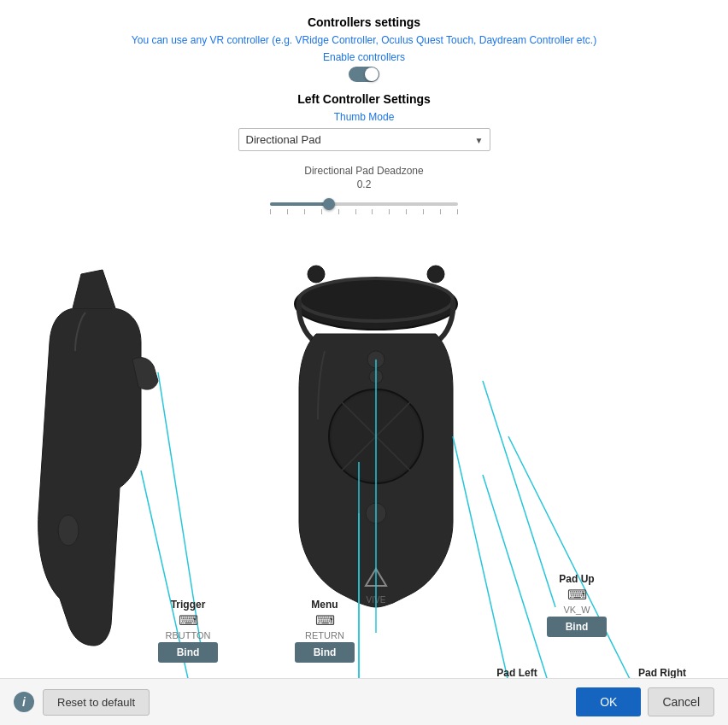 This screenshot has width=728, height=725. I want to click on ok-button: OK, so click(608, 702).